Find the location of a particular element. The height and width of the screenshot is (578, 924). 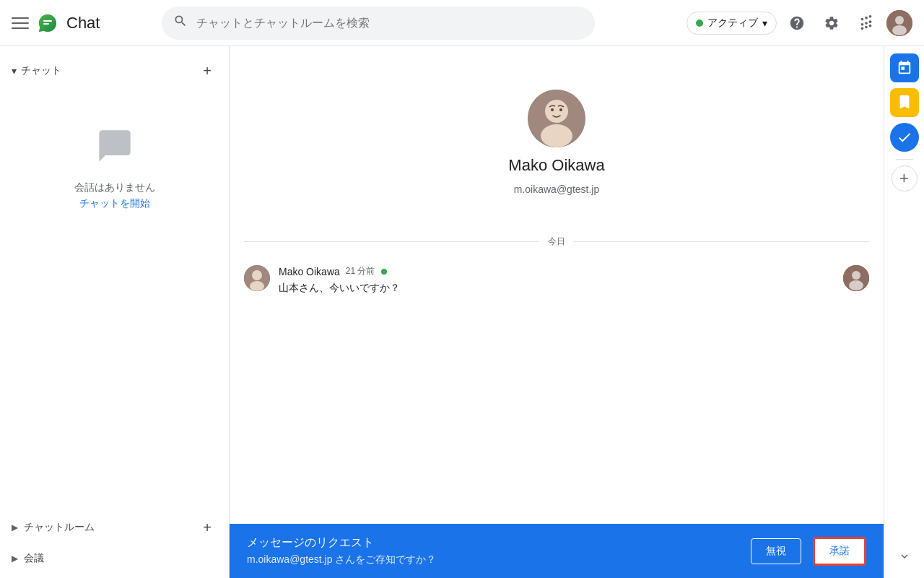

date-divider: 今日 is located at coordinates (557, 241).